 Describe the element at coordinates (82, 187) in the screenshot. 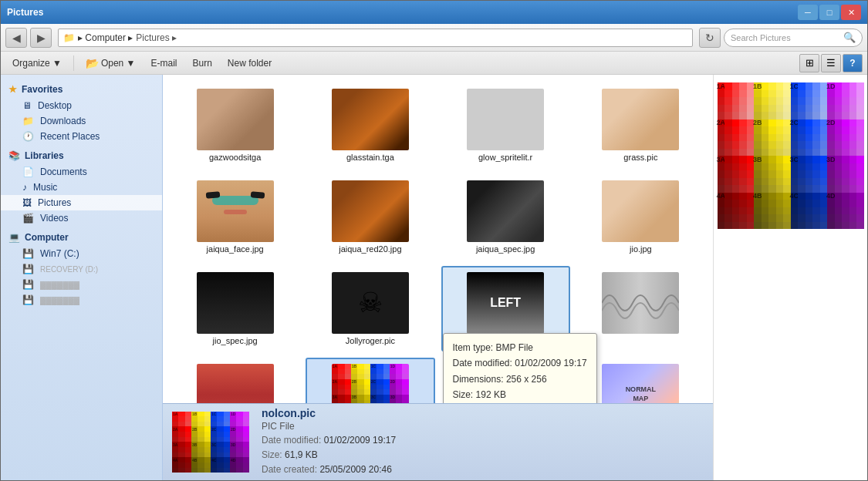

I see `sidebar-item-music: ♪ Music` at that location.